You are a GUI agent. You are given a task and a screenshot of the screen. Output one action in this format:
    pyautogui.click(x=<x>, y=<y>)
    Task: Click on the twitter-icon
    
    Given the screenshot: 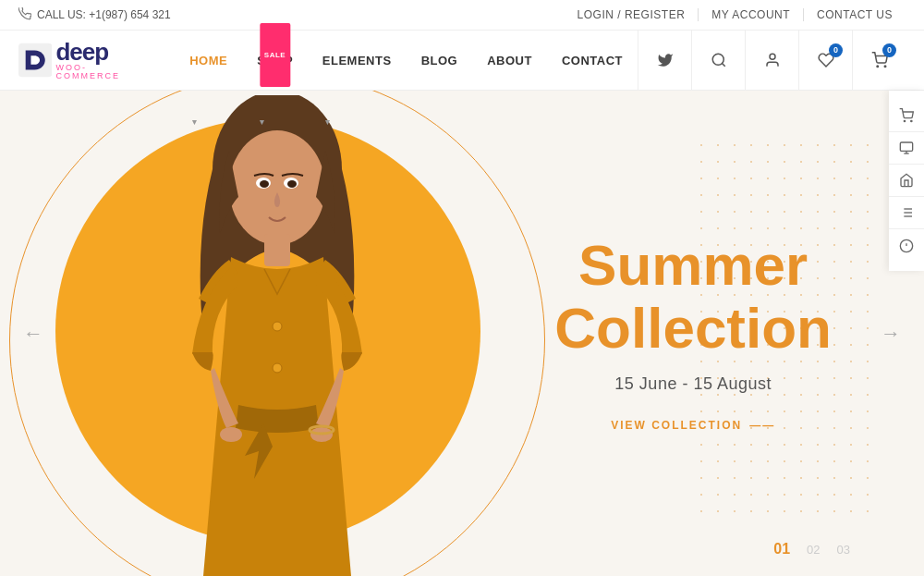 What is the action you would take?
    pyautogui.click(x=665, y=60)
    